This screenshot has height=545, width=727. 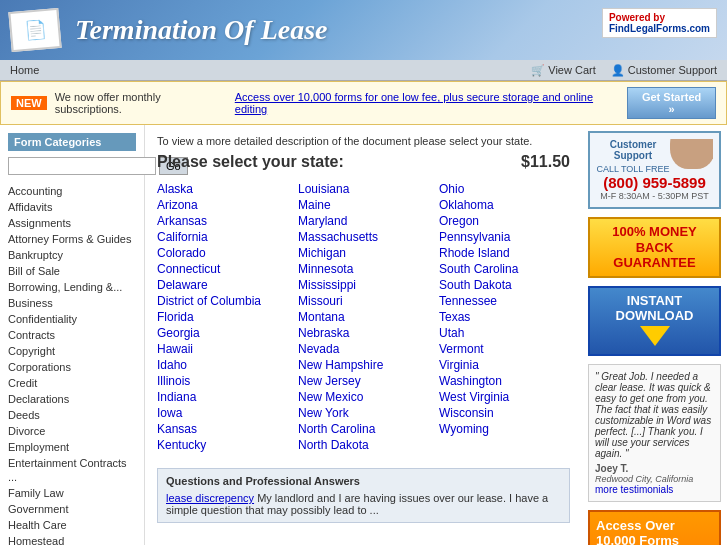 I want to click on sidebar-item-accounting: Accounting, so click(x=35, y=191).